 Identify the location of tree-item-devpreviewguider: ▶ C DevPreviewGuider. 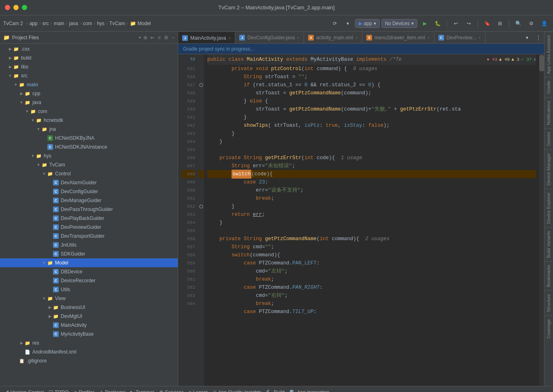
(89, 227).